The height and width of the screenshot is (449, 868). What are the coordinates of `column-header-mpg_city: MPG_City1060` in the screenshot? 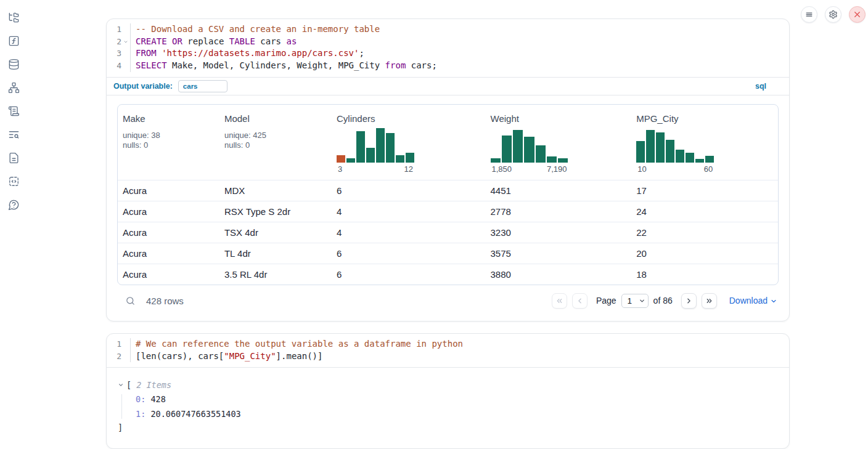 It's located at (705, 143).